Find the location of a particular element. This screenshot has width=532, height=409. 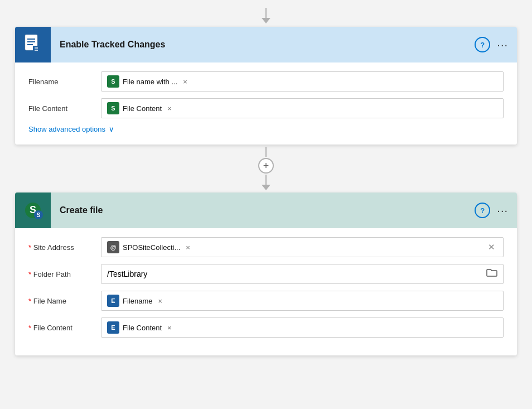

card1-icon-bg is located at coordinates (33, 45).